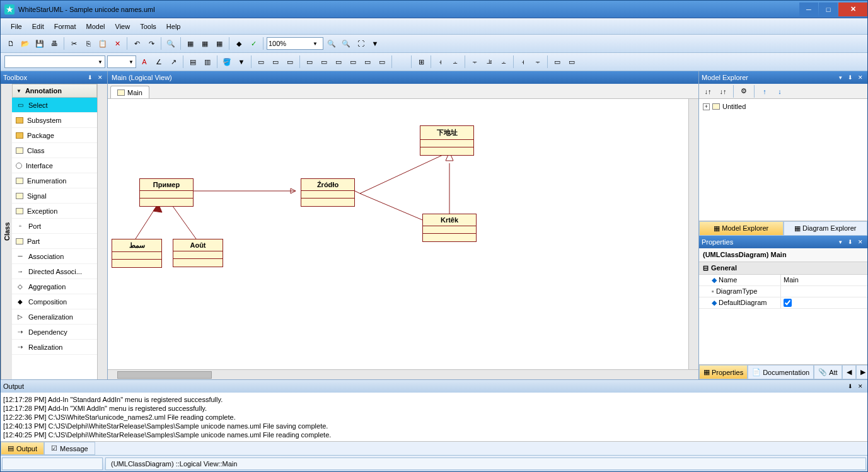 This screenshot has height=472, width=868. I want to click on group1-icon: ▭, so click(310, 62).